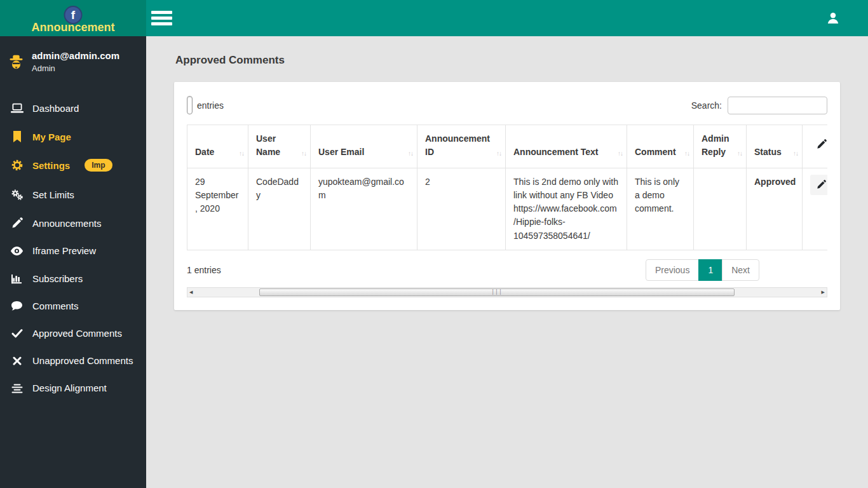 Image resolution: width=868 pixels, height=488 pixels. I want to click on cell-comment: This is only a demo comment., so click(661, 208).